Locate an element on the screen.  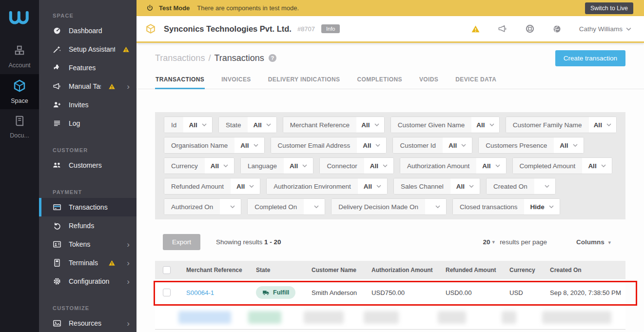
sidebar-item-configuration: Configuration › is located at coordinates (88, 281).